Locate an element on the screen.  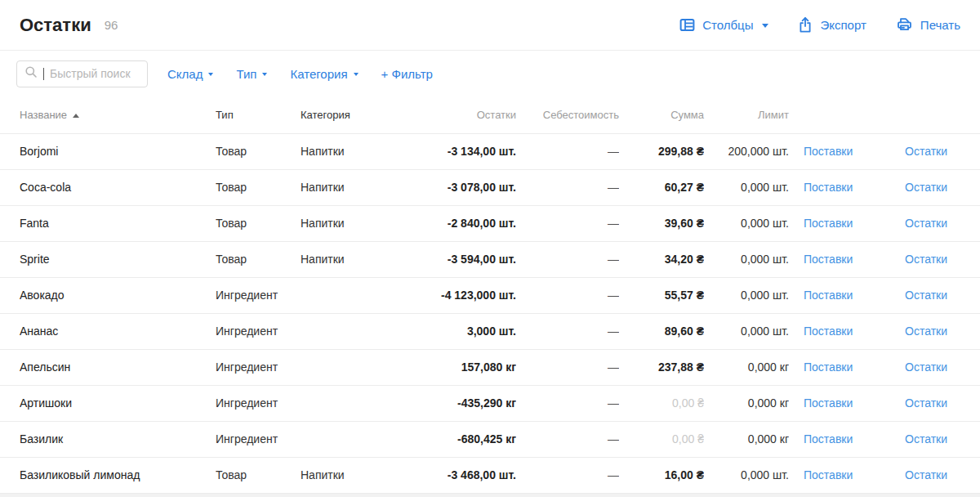
cell-sum: 299,88 ₴ is located at coordinates (662, 151).